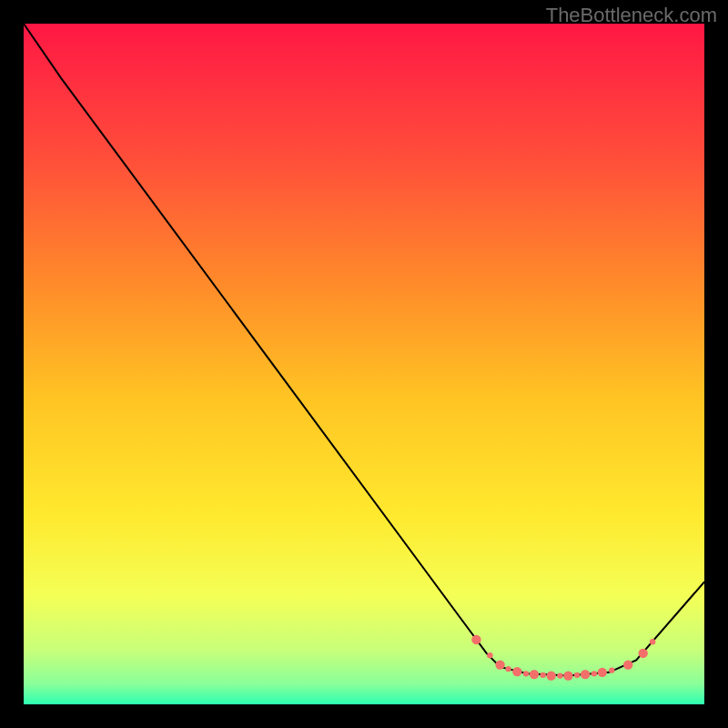 The height and width of the screenshot is (728, 728). What do you see at coordinates (632, 15) in the screenshot?
I see `attribution-text: TheBottleneck.com` at bounding box center [632, 15].